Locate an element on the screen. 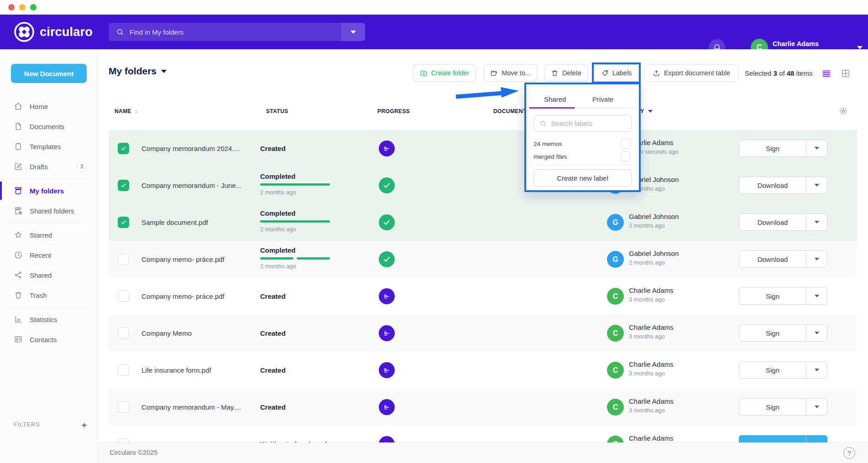 The height and width of the screenshot is (463, 868). shared-folders-icon is located at coordinates (18, 211).